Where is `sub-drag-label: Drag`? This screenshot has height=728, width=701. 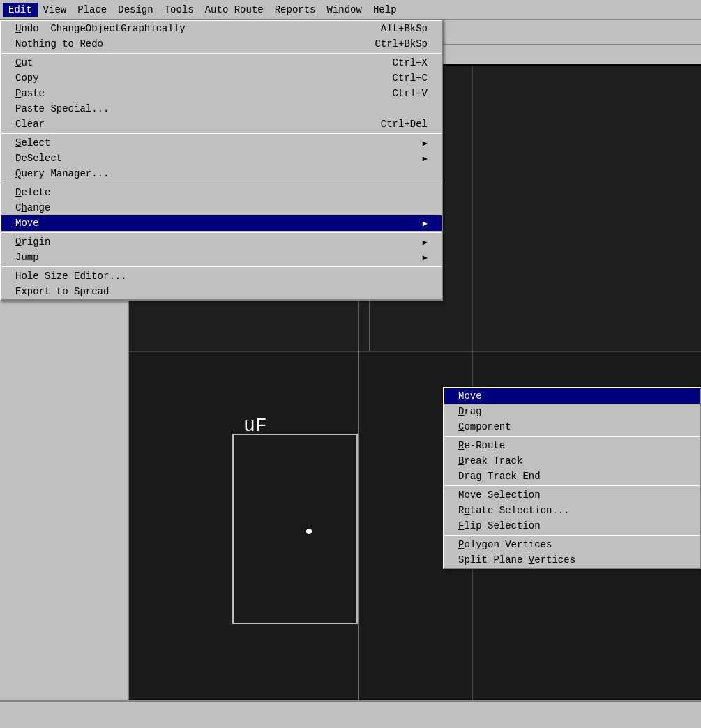
sub-drag-label: Drag is located at coordinates (470, 411).